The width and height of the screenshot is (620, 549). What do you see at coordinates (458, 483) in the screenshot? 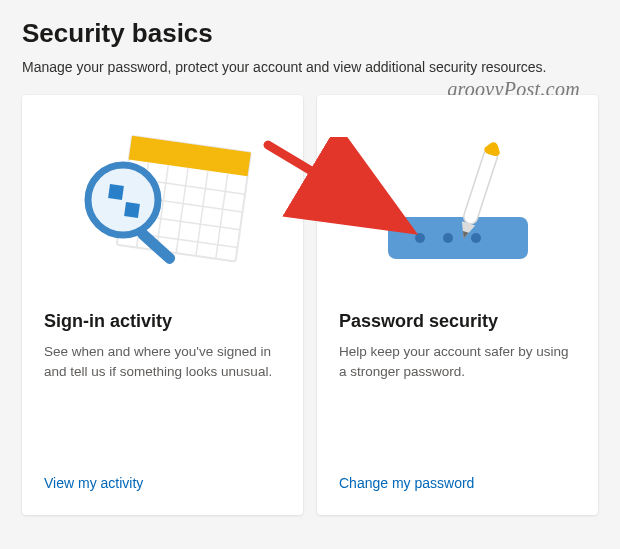
I see `change-password-link: Change my password` at bounding box center [458, 483].